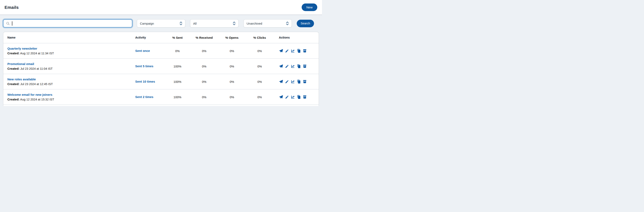 The image size is (644, 212). Describe the element at coordinates (30, 95) in the screenshot. I see `email-name-link: Welcome email for new joiners` at that location.